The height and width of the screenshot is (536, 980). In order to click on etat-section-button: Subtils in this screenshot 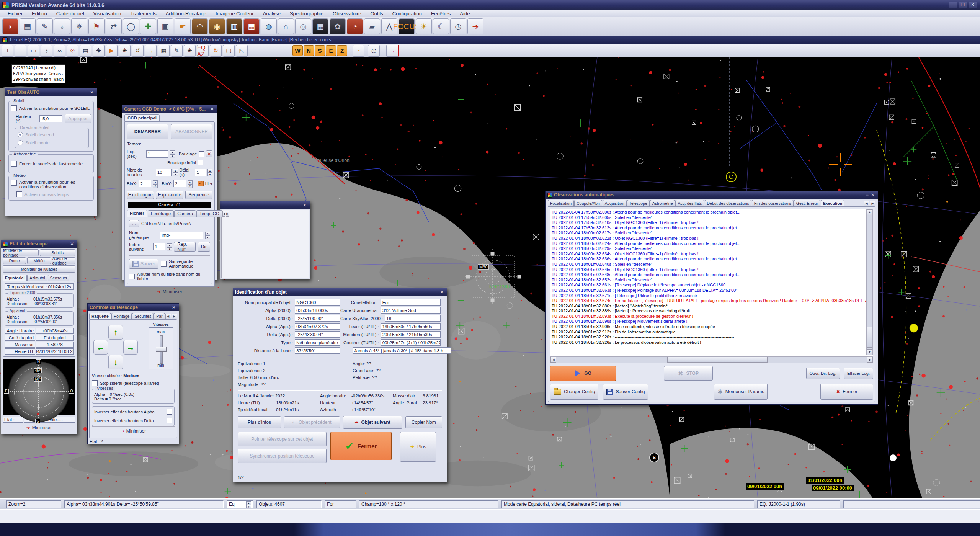, I will do `click(58, 253)`.